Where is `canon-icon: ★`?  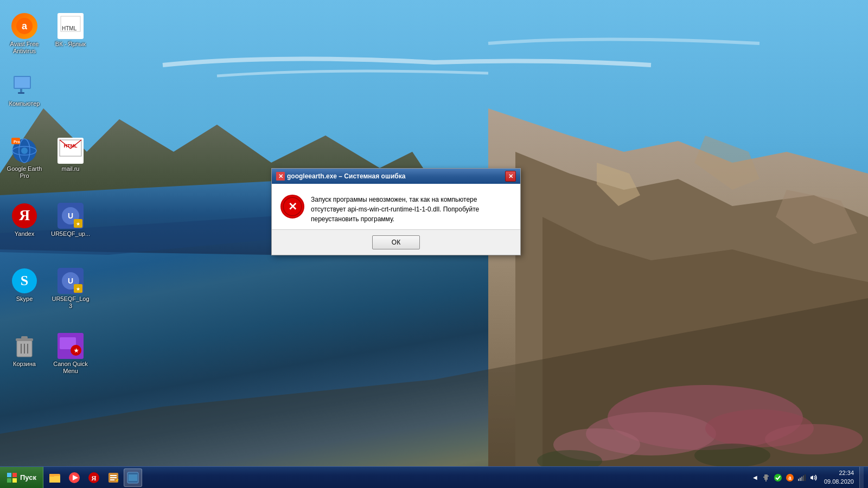 canon-icon: ★ is located at coordinates (71, 346).